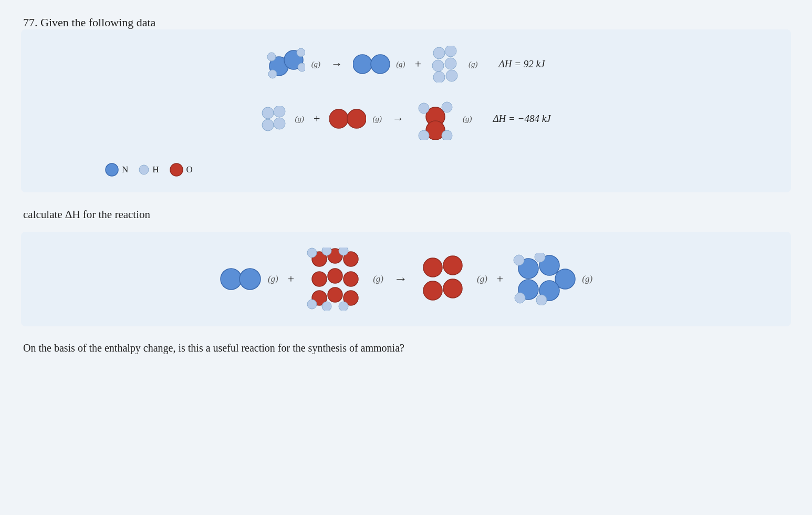 This screenshot has height=515, width=812. What do you see at coordinates (401, 279) in the screenshot?
I see `main-arrow: →` at bounding box center [401, 279].